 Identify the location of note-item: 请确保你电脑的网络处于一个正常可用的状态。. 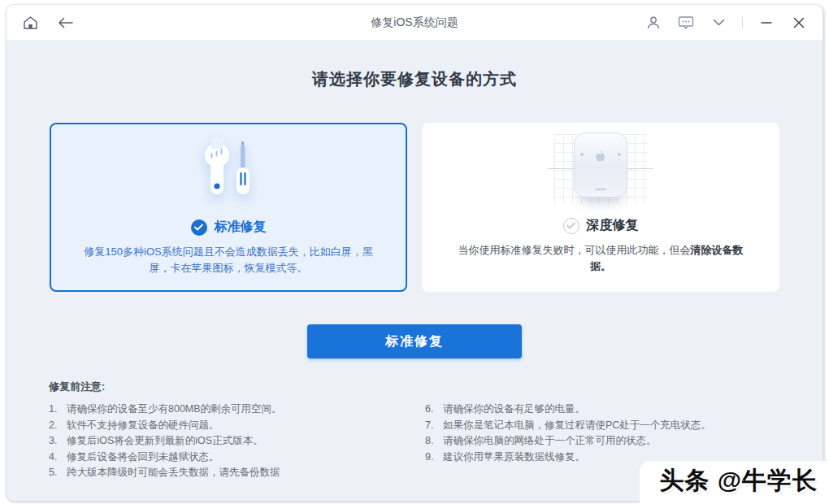
(603, 441).